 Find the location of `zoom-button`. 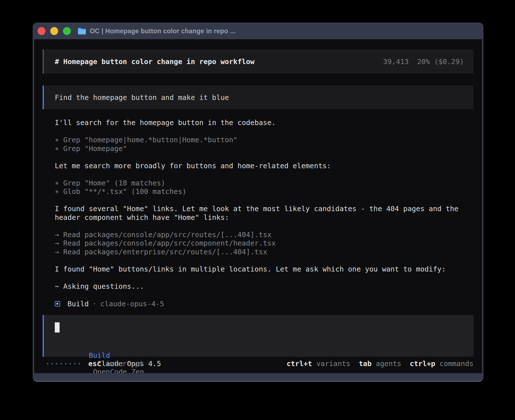

zoom-button is located at coordinates (67, 31).